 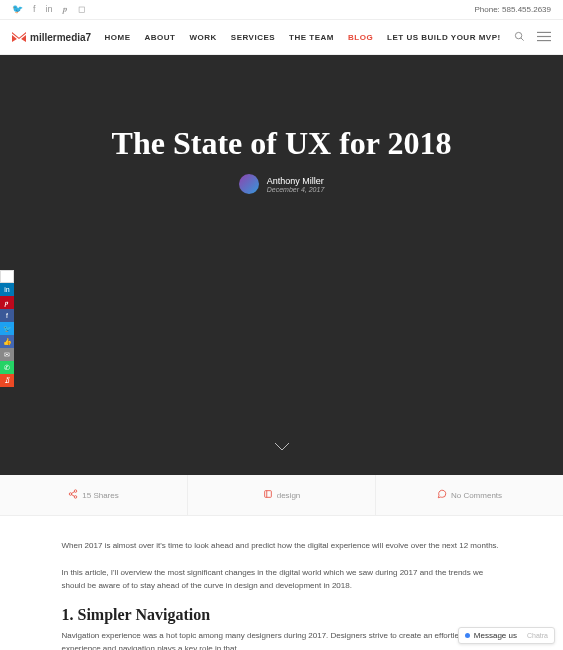 What do you see at coordinates (282, 615) in the screenshot?
I see `heading-2: 1. Simpler Navigation` at bounding box center [282, 615].